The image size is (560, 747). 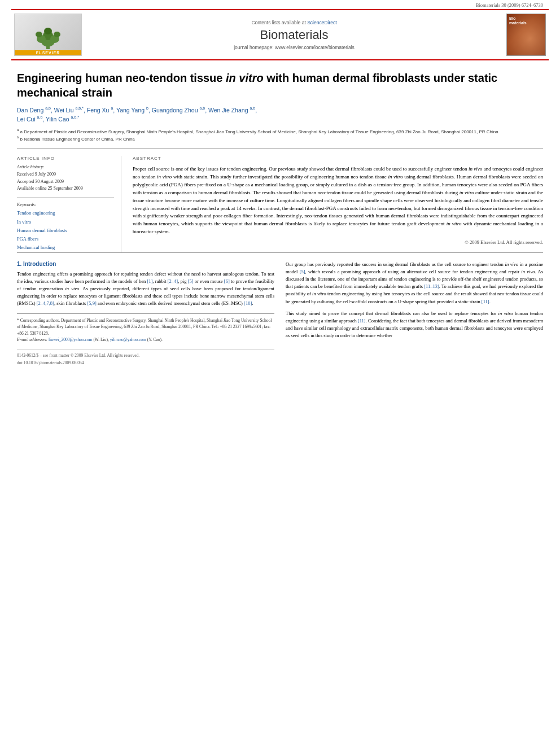 I want to click on title-italic: in vitro, so click(x=245, y=78).